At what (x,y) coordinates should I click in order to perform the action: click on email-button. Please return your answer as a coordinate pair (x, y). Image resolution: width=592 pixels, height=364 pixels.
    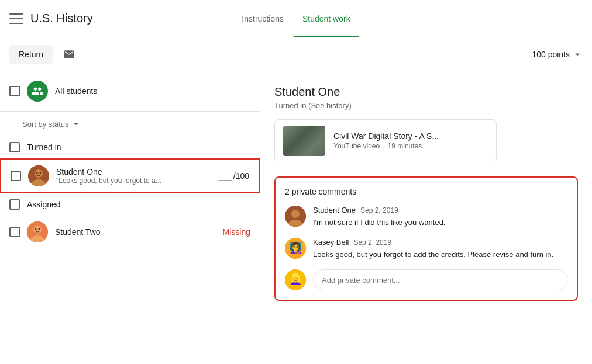
    Looking at the image, I should click on (69, 54).